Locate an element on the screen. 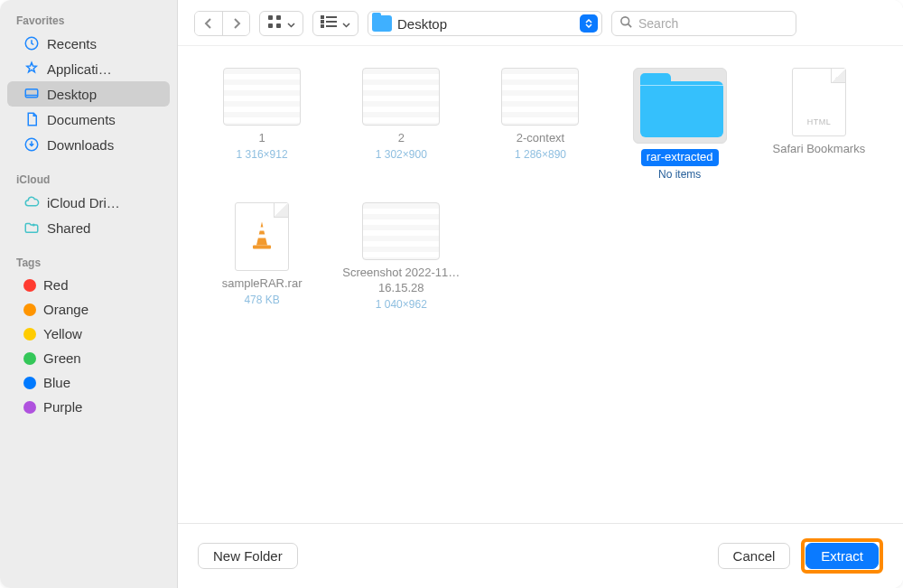 The height and width of the screenshot is (588, 903). file-dimensions: 1 286×890 is located at coordinates (540, 154).